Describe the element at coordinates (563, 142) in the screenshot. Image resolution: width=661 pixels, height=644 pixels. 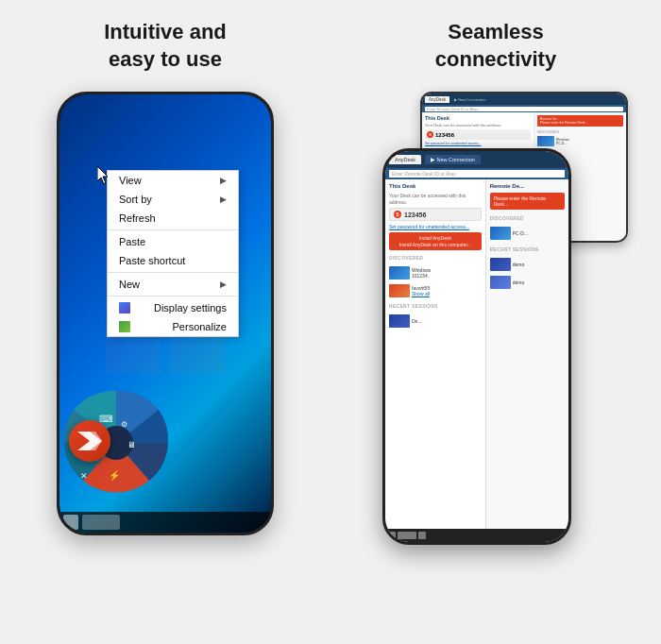
I see `tablet-device-info: WindowsPC-D...` at that location.